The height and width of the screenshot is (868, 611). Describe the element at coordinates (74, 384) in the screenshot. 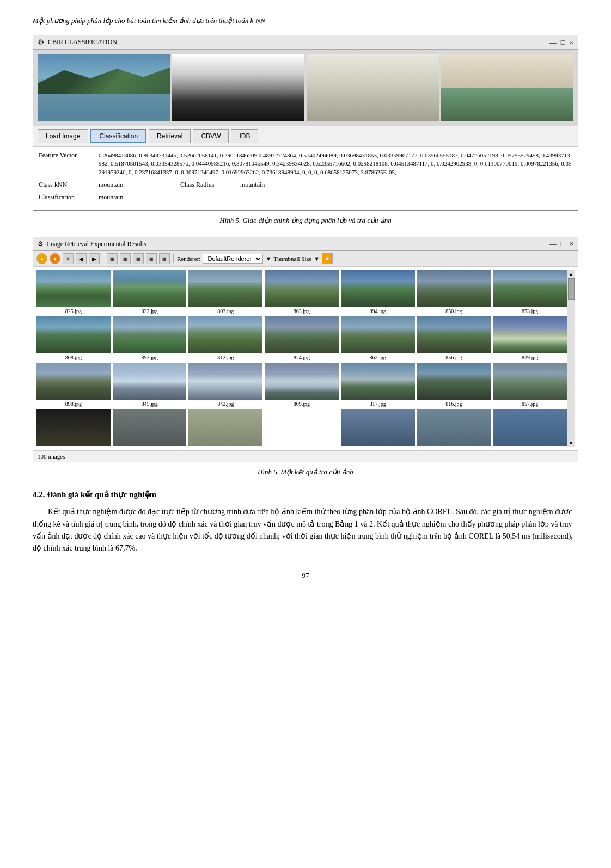

I see `grid-item-14: 898.jpg` at that location.